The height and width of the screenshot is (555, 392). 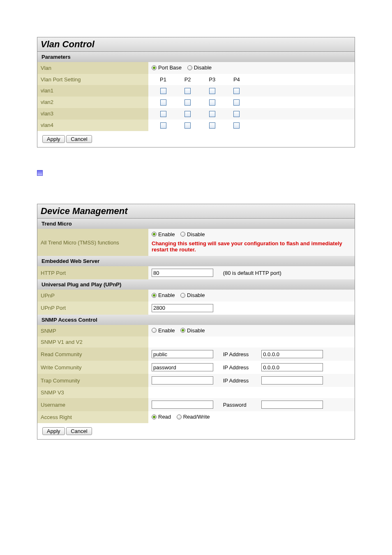 What do you see at coordinates (93, 273) in the screenshot?
I see `http-port-label: HTTP Port` at bounding box center [93, 273].